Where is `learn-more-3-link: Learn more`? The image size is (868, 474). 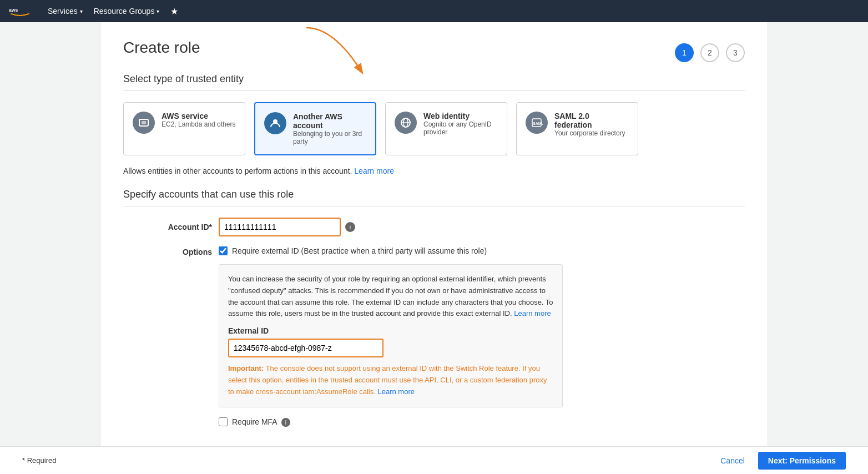
learn-more-3-link: Learn more is located at coordinates (396, 392).